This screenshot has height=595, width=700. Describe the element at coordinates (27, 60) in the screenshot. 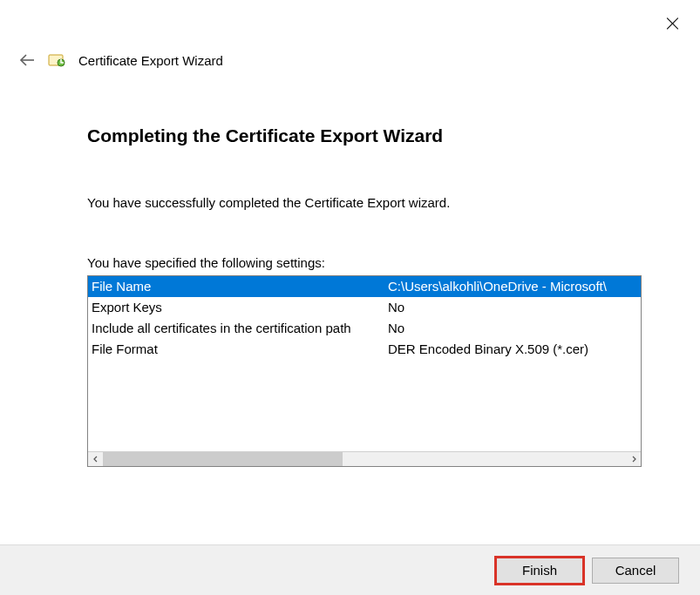

I see `back-arrow-icon` at that location.